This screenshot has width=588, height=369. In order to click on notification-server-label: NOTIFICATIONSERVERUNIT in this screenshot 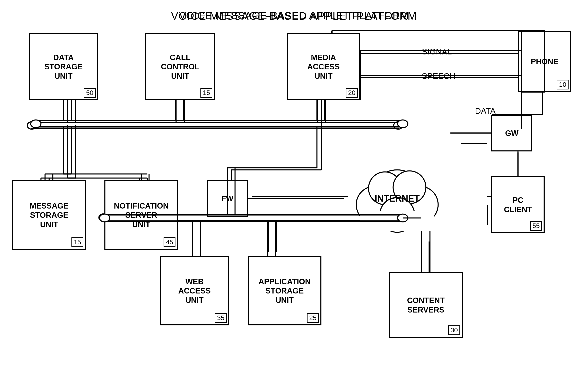, I will do `click(141, 215)`.